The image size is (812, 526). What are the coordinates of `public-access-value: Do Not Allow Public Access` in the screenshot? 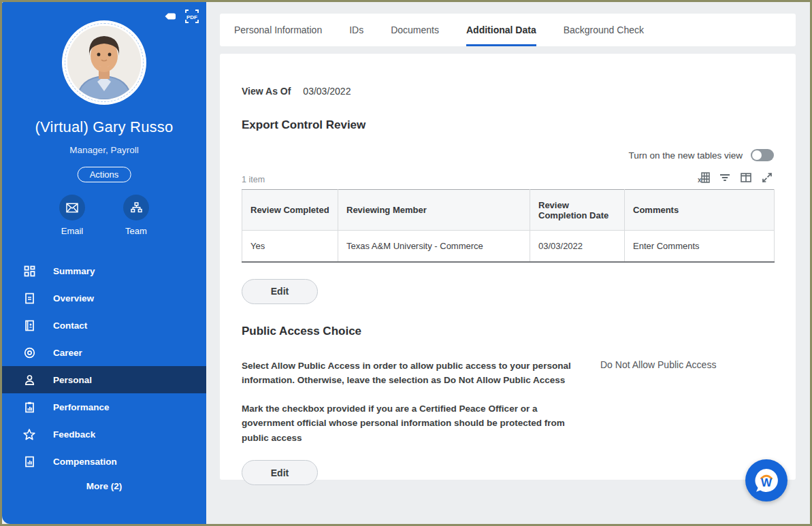 It's located at (658, 402).